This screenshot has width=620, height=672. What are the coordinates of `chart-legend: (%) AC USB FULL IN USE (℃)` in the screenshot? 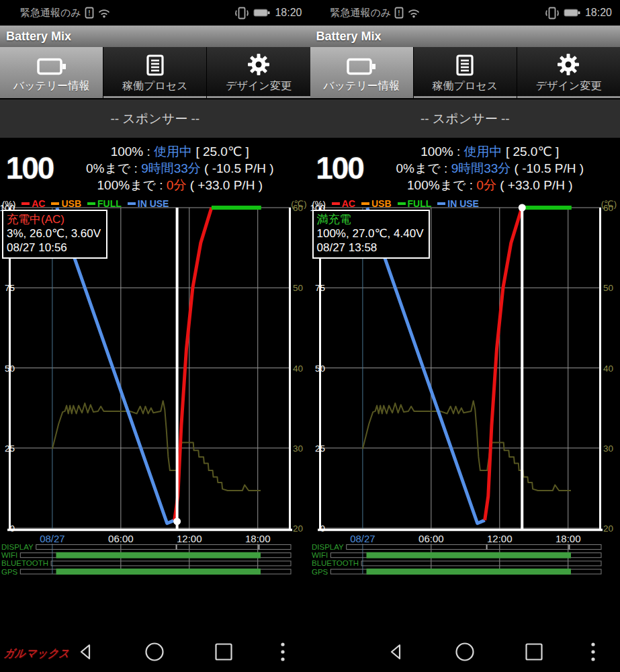 It's located at (465, 204).